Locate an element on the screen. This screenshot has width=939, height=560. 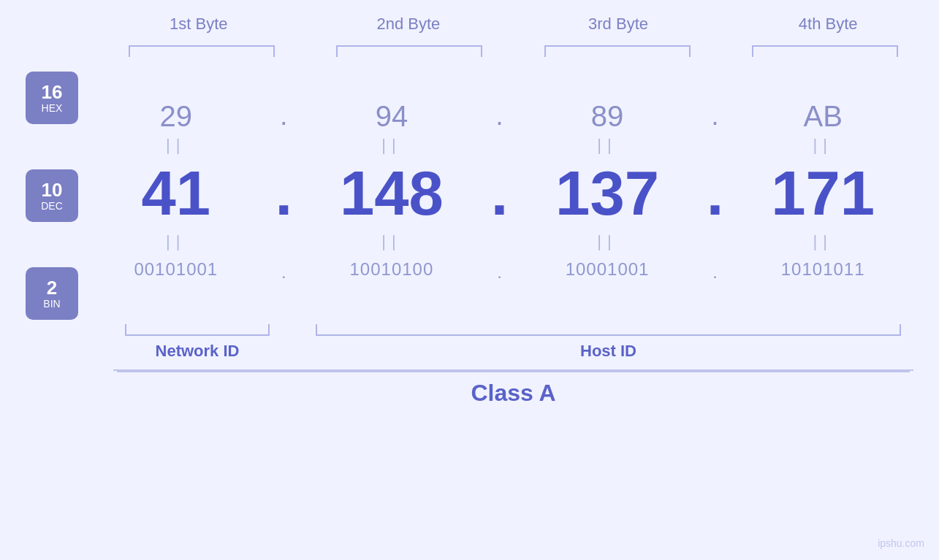
eq1-3: || is located at coordinates (607, 145).